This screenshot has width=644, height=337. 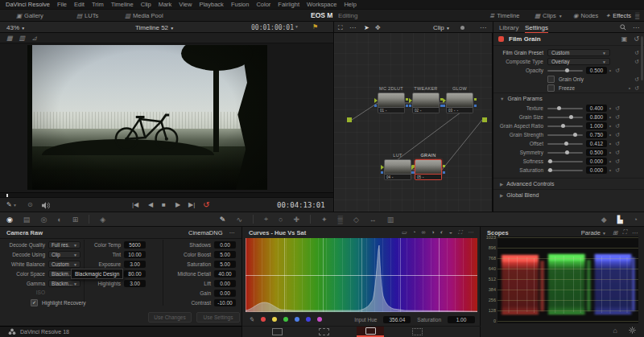 What do you see at coordinates (522, 195) in the screenshot?
I see `global-blend-section: Global Blend` at bounding box center [522, 195].